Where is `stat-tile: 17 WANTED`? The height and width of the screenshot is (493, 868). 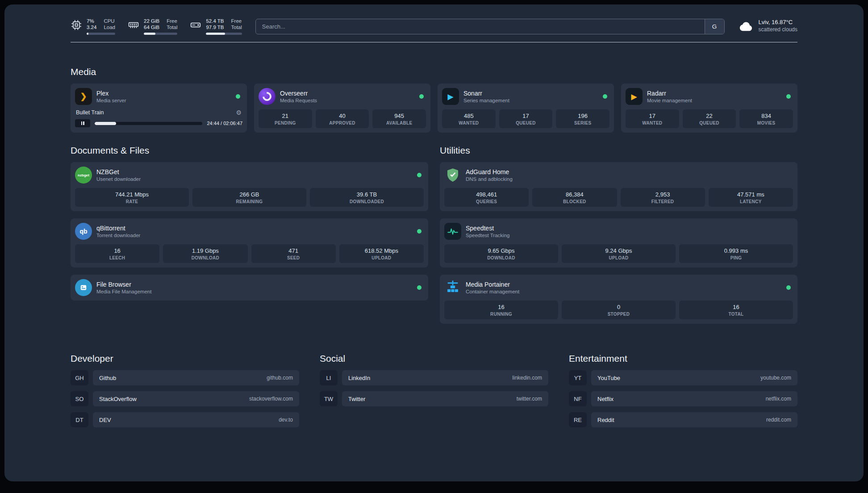
stat-tile: 17 WANTED is located at coordinates (652, 119).